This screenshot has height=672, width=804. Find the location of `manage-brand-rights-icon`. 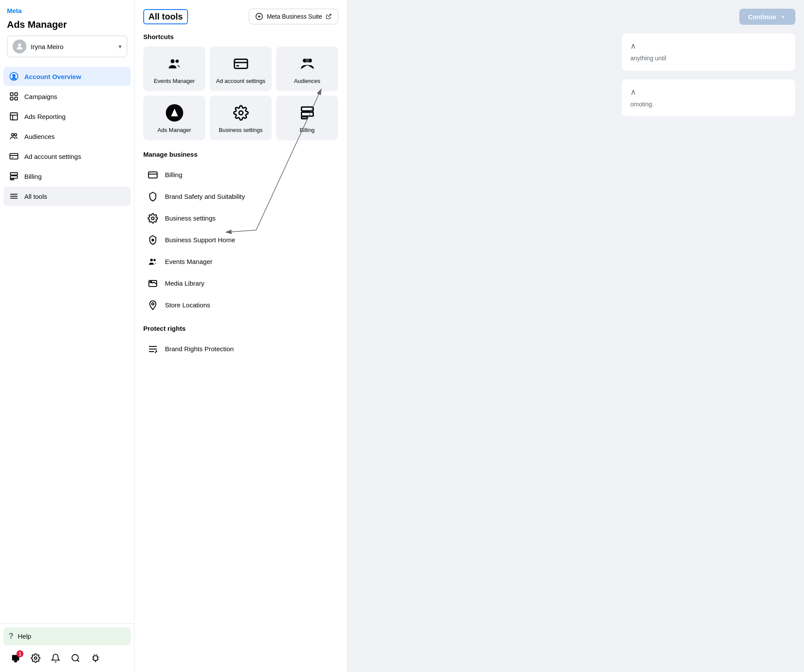

manage-brand-rights-icon is located at coordinates (153, 349).